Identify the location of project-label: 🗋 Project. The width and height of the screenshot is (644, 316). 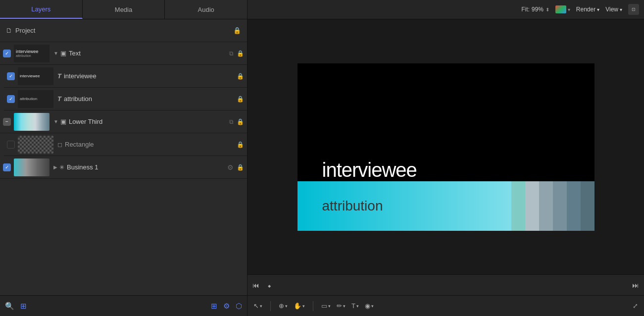
(120, 31).